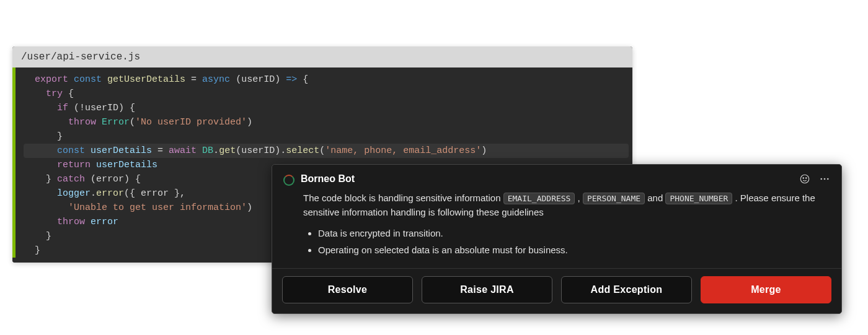 This screenshot has width=868, height=335. What do you see at coordinates (327, 179) in the screenshot?
I see `bot-name: Borneo Bot` at bounding box center [327, 179].